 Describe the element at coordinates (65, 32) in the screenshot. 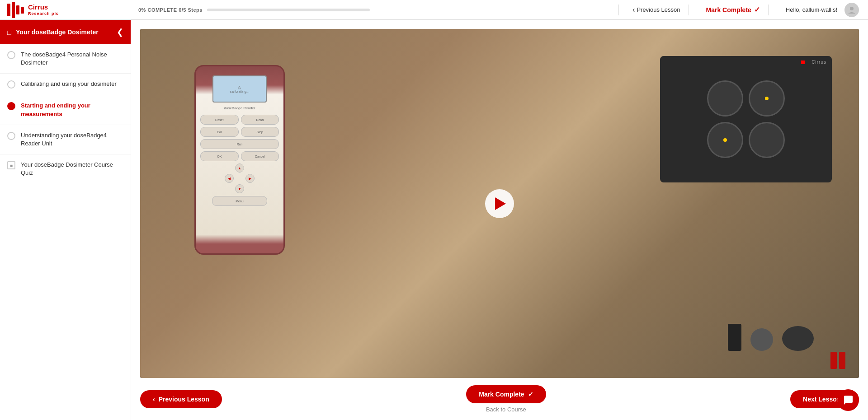

I see `sidebar-header: □ Your doseBadge Dosimeter ❮` at that location.